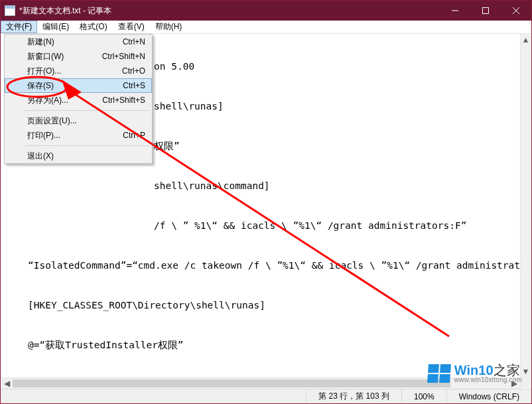 The height and width of the screenshot is (404, 532). I want to click on menu-item-label: 退出(X), so click(86, 157).